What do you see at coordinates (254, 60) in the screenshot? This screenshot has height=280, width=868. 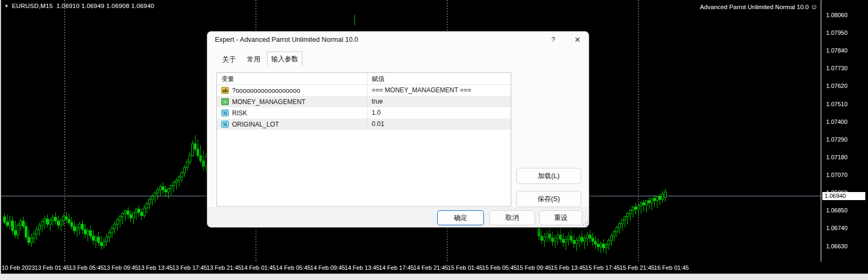 I see `tab-common: 常用` at bounding box center [254, 60].